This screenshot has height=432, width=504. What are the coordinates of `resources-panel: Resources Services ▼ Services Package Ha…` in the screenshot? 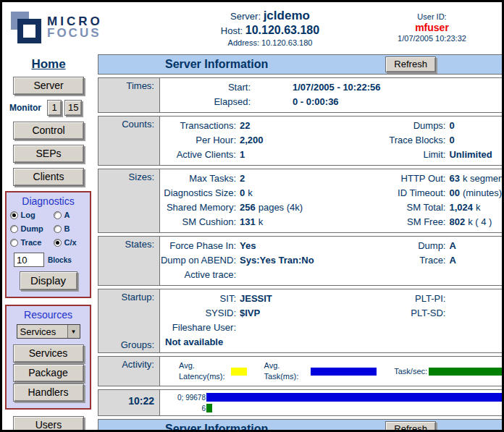 It's located at (48, 357).